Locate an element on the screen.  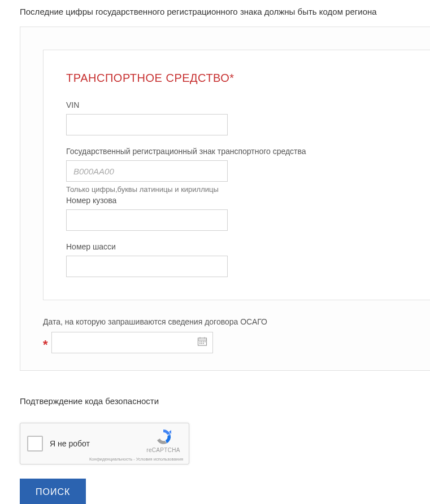
plate-input is located at coordinates (147, 171).